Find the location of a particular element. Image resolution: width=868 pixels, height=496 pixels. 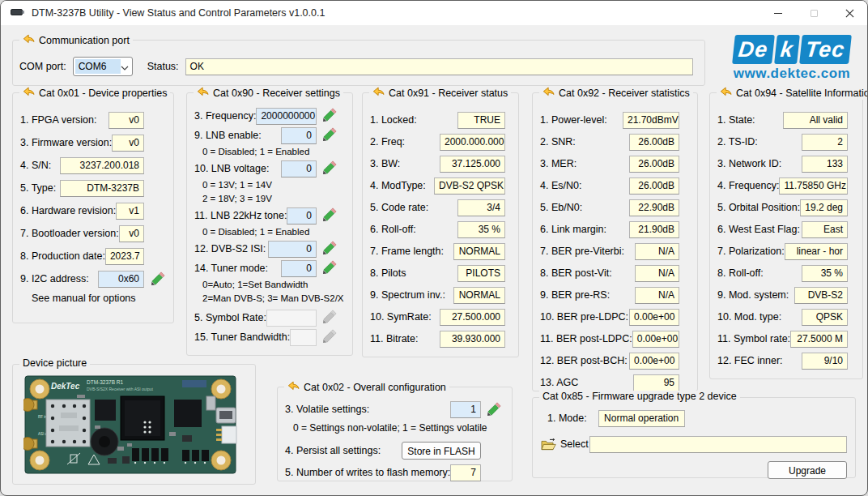

tuner-mode-field: 0 is located at coordinates (299, 269).